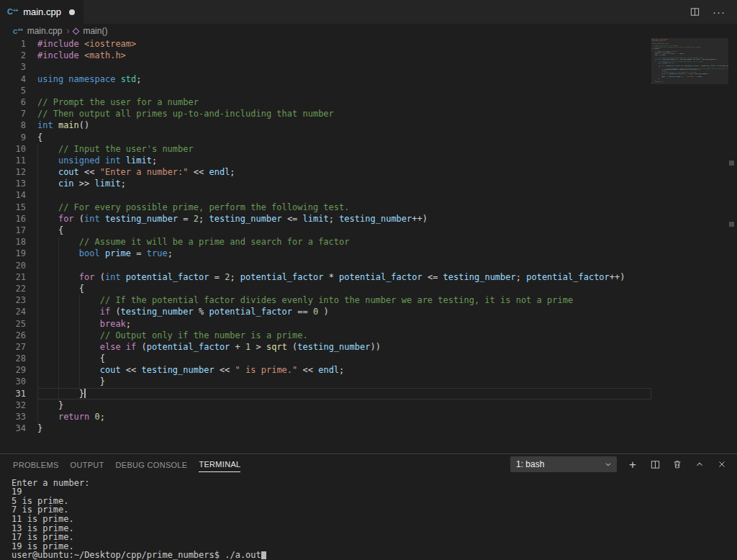 The height and width of the screenshot is (560, 737). Describe the element at coordinates (13, 417) in the screenshot. I see `line-number: 33` at that location.